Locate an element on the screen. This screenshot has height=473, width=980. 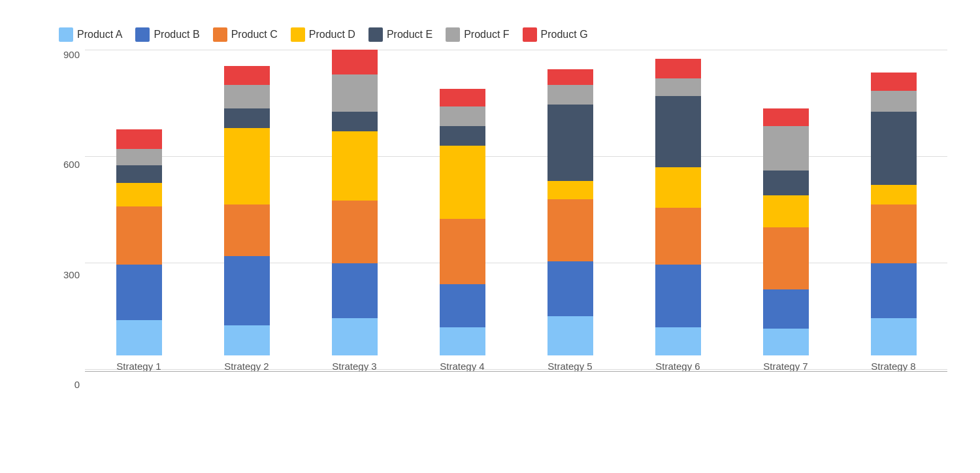
bar-group: Strategy 8 is located at coordinates (894, 210).